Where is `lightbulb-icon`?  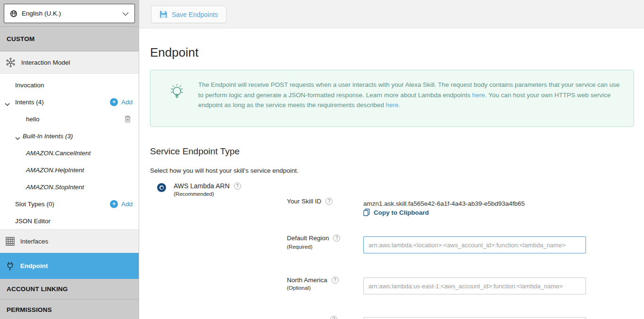
lightbulb-icon is located at coordinates (177, 93).